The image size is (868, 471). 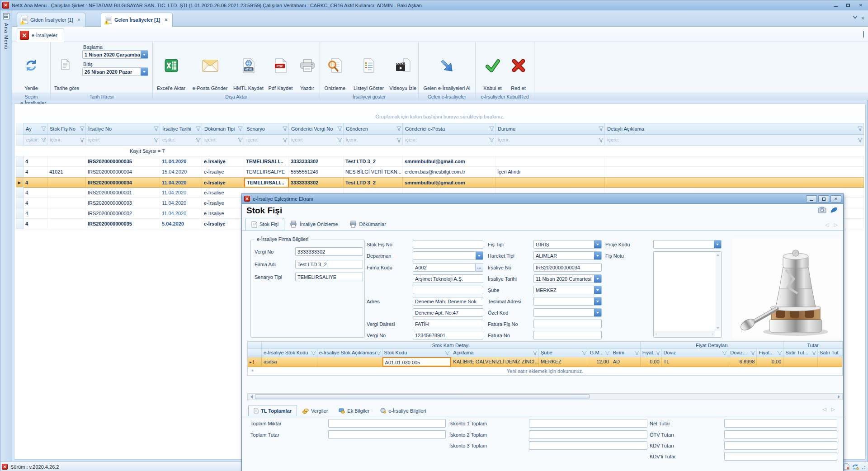 What do you see at coordinates (568, 290) in the screenshot?
I see `sube-dropdown: MERKEZ` at bounding box center [568, 290].